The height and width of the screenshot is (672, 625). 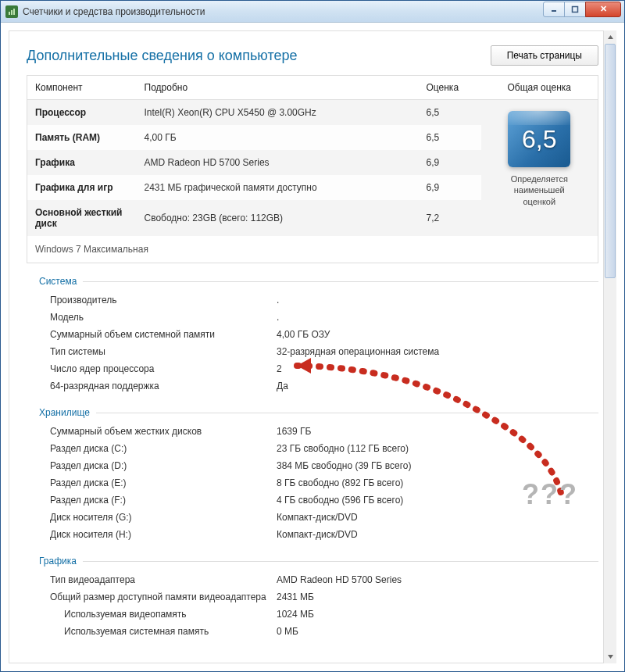 What do you see at coordinates (312, 250) in the screenshot?
I see `os-row: Windows 7 Максимальная` at bounding box center [312, 250].